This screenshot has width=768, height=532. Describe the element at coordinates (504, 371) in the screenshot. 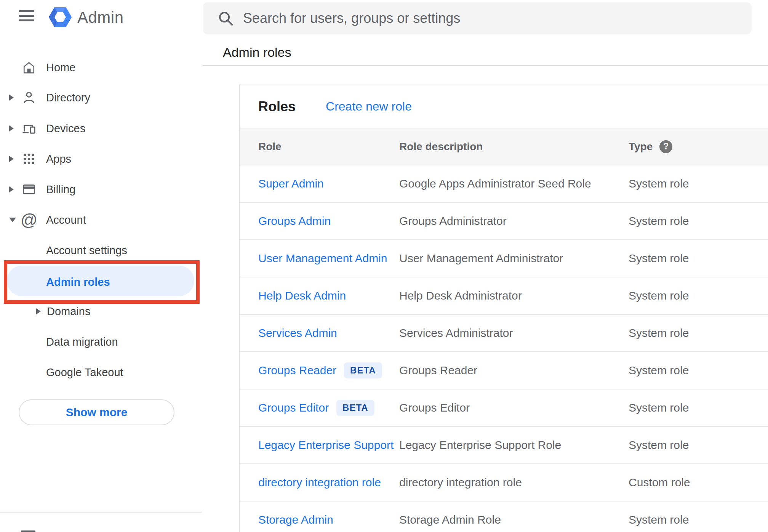

I see `table-row: Groups Reader BETA Groups Reader System …` at that location.